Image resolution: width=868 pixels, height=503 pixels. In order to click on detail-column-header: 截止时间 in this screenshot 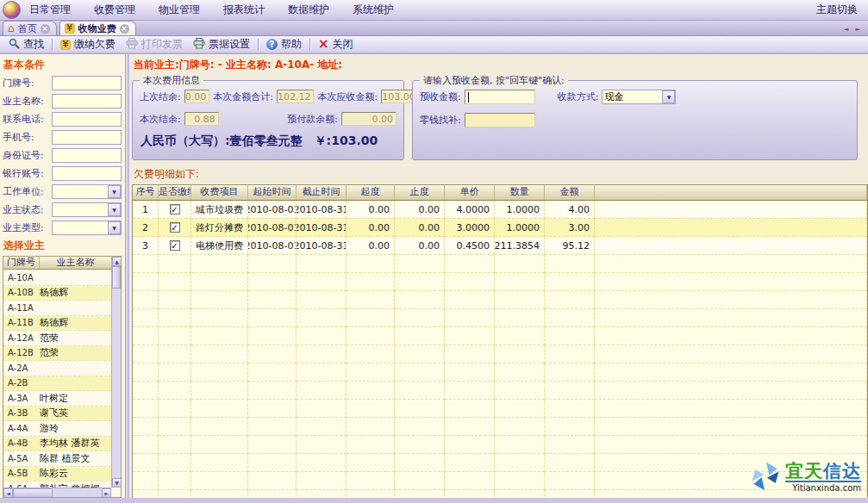, I will do `click(322, 193)`.